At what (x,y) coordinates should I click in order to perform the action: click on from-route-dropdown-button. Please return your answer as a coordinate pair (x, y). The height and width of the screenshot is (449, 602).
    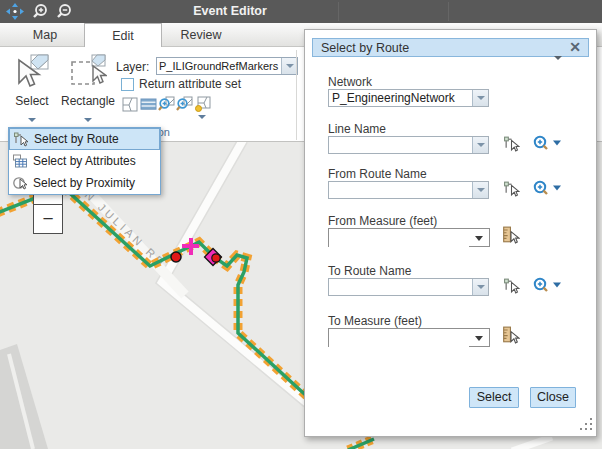
    Looking at the image, I should click on (480, 190).